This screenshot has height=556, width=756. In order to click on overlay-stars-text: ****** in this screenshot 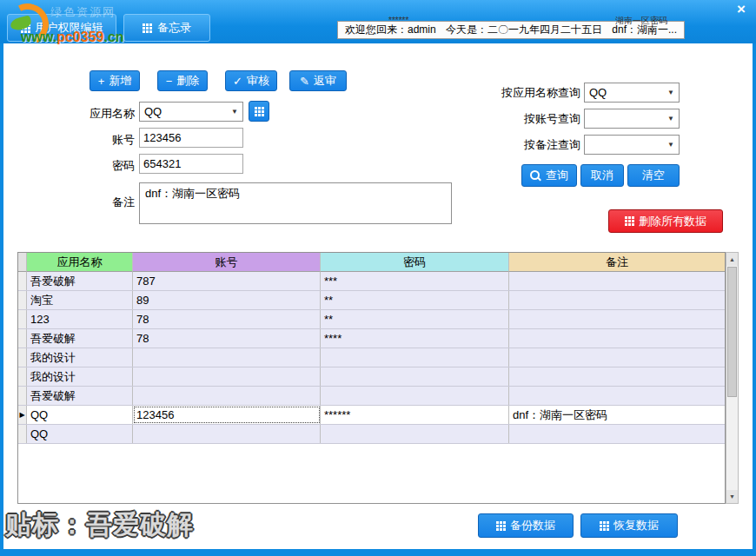, I will do `click(398, 21)`.